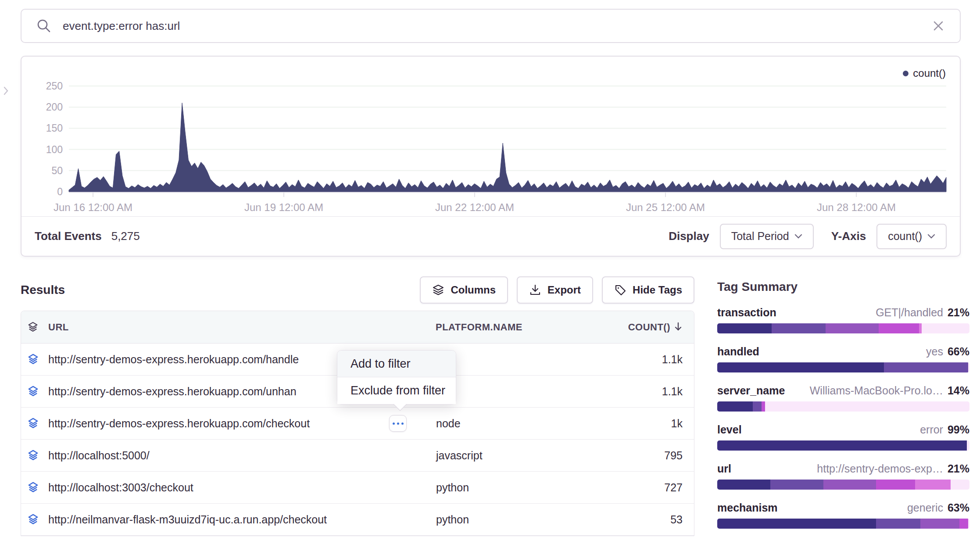 This screenshot has width=980, height=537. I want to click on tag-name: handled, so click(738, 352).